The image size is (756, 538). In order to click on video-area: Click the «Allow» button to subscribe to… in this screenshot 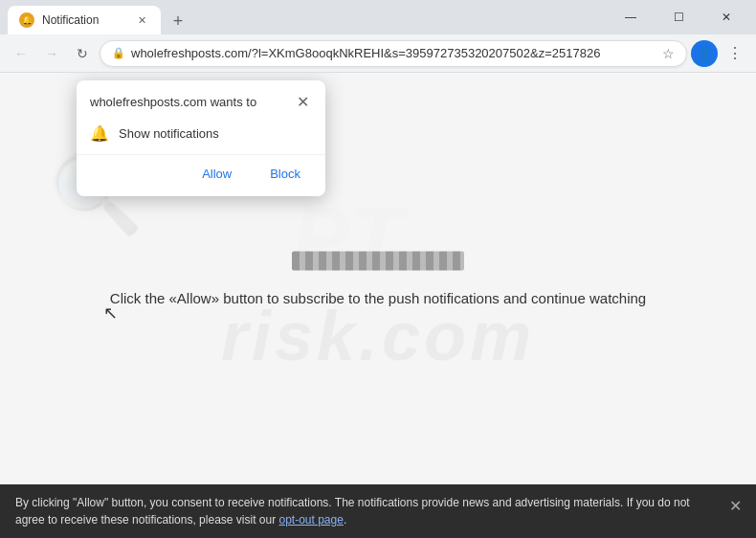, I will do `click(378, 280)`.